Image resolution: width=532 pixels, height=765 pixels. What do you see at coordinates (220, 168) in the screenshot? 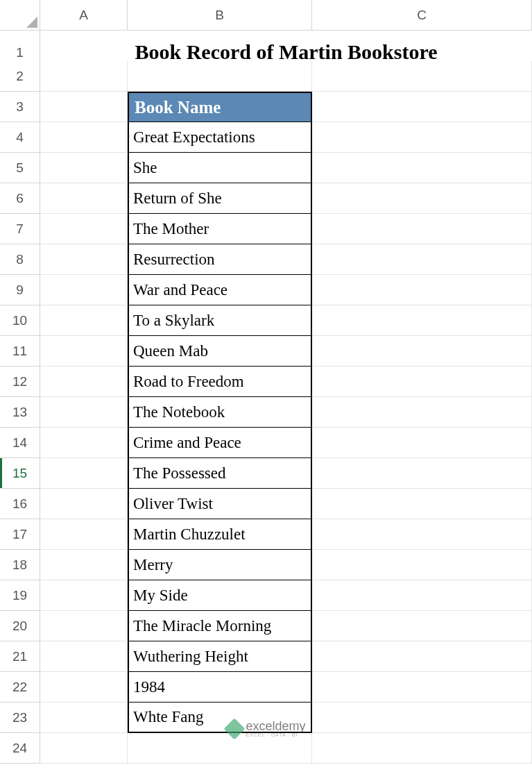
I see `table-row: She` at bounding box center [220, 168].